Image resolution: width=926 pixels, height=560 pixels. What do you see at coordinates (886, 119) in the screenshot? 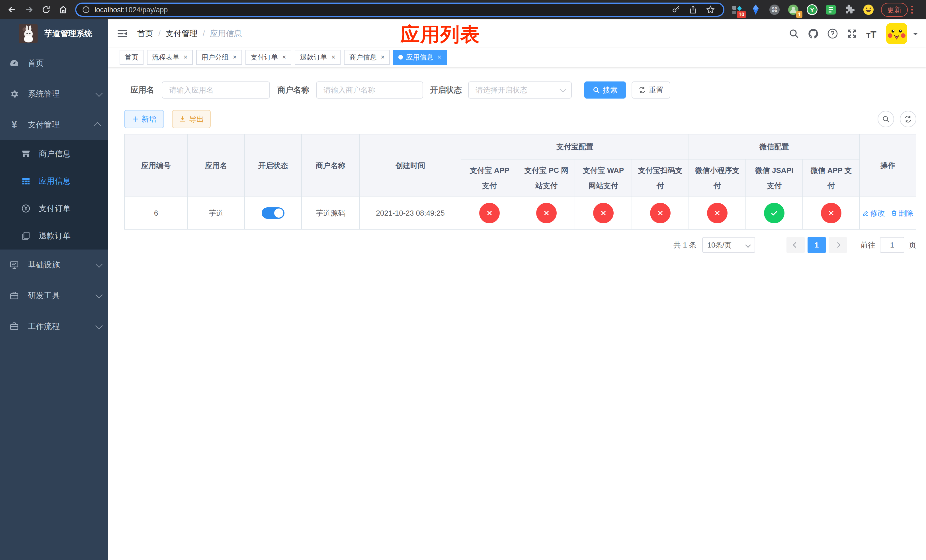
I see `toggle-search-button` at bounding box center [886, 119].